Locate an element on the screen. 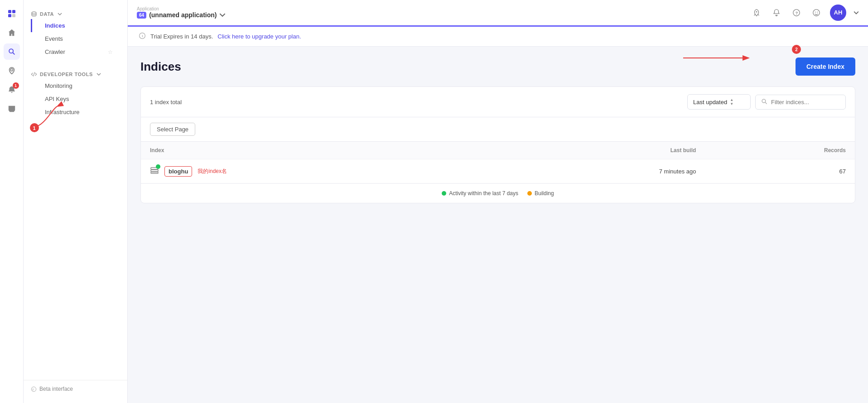 This screenshot has width=868, height=403. page-header: Indices 2 Create Index is located at coordinates (498, 67).